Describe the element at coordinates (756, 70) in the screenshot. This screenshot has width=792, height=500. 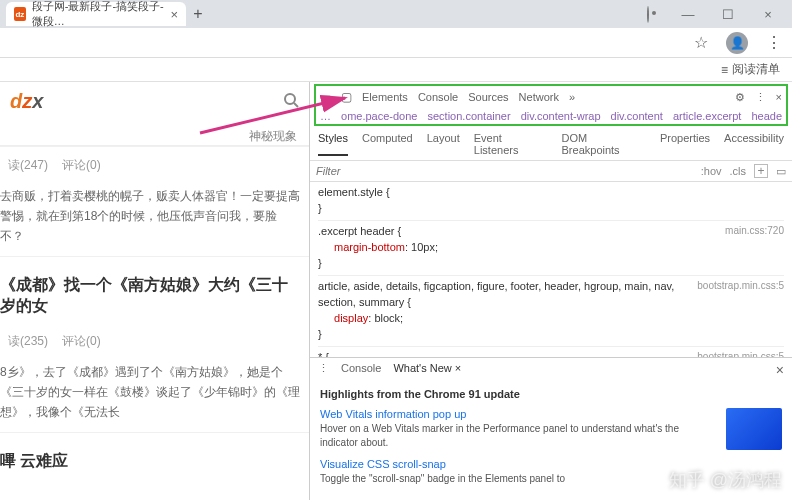
I see `reading-list-label: 阅读清单` at that location.